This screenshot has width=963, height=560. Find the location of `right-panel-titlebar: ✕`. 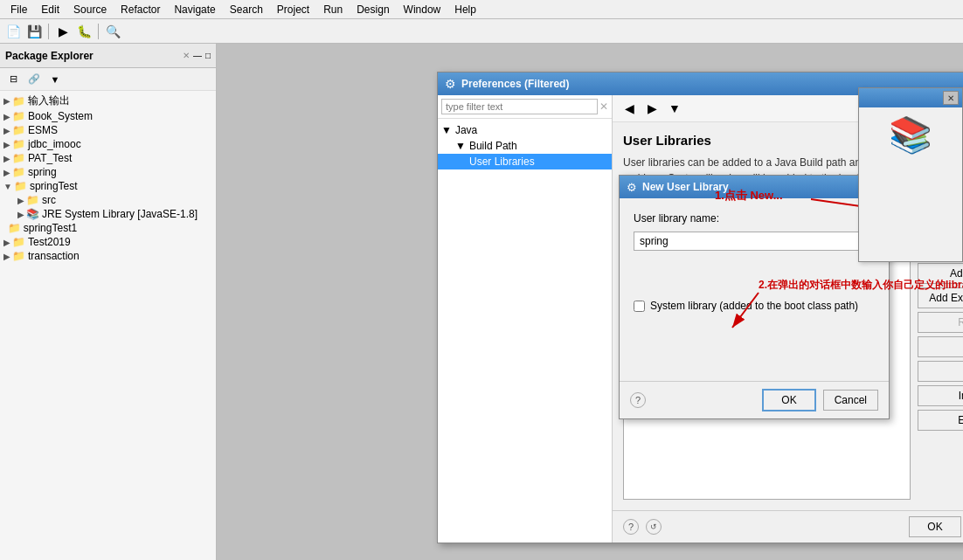

right-panel-titlebar: ✕ is located at coordinates (911, 98).